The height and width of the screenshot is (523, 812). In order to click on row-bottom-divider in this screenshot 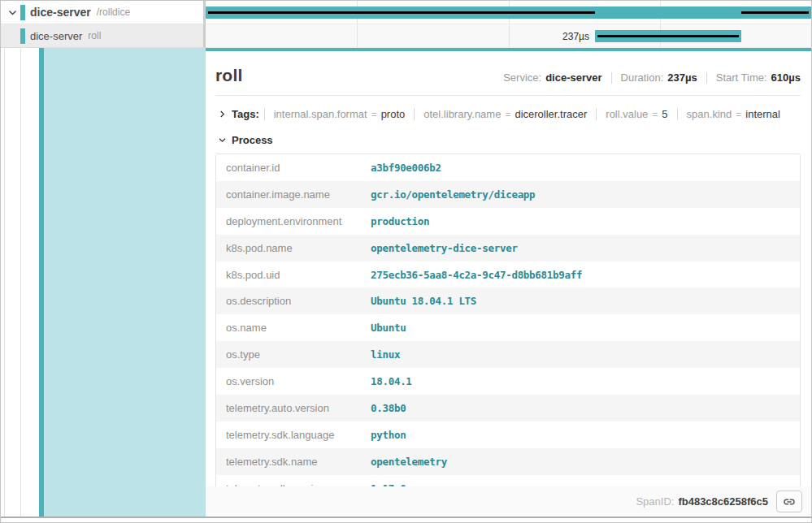, I will do `click(406, 517)`.